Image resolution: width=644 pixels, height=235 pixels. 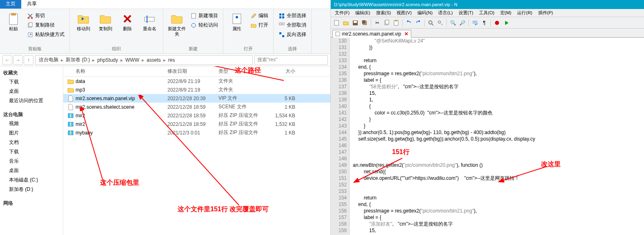 I want to click on find-icon, so click(x=431, y=23).